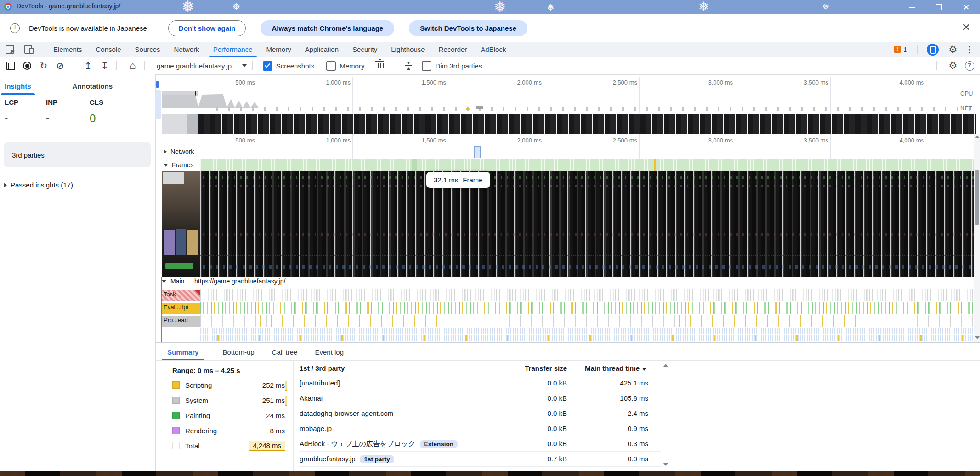 The height and width of the screenshot is (476, 980). I want to click on close-window-icon, so click(966, 7).